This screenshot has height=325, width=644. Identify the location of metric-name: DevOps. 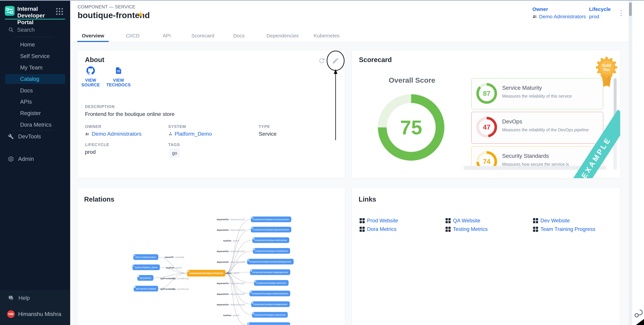
(512, 121).